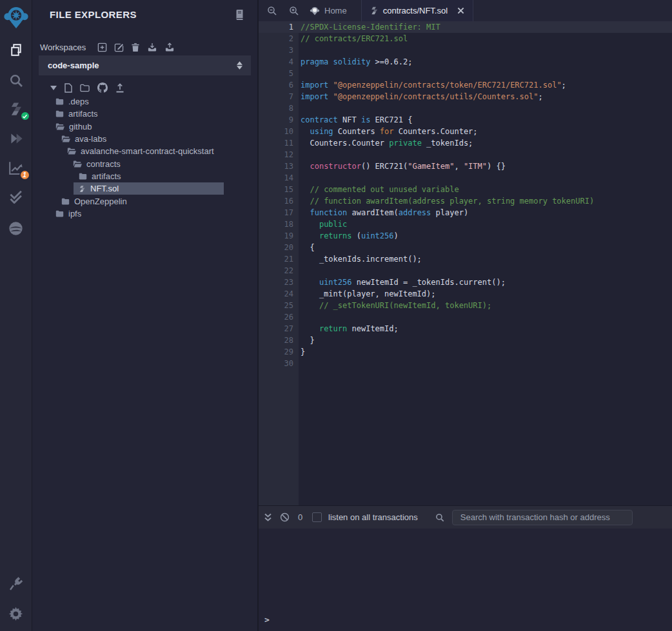 Image resolution: width=672 pixels, height=631 pixels. Describe the element at coordinates (466, 580) in the screenshot. I see `terminal-output: >` at that location.